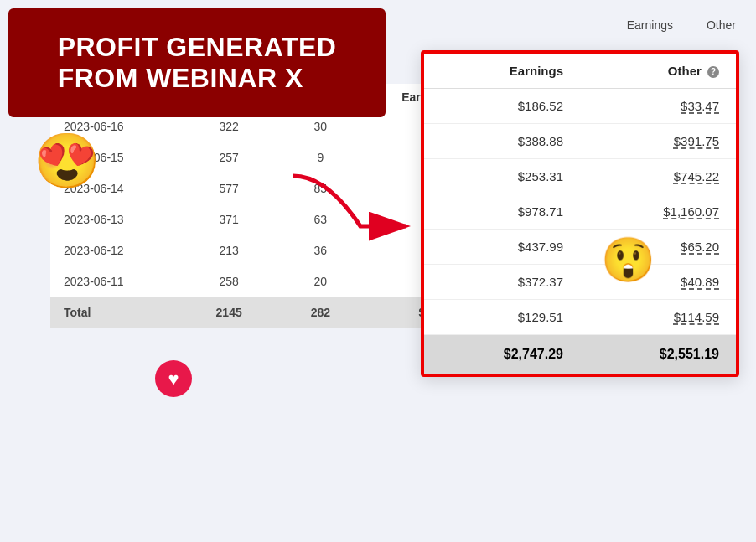 The image size is (756, 542). What do you see at coordinates (580, 212) in the screenshot?
I see `featured-table-row: $978.71$1,160.07` at bounding box center [580, 212].